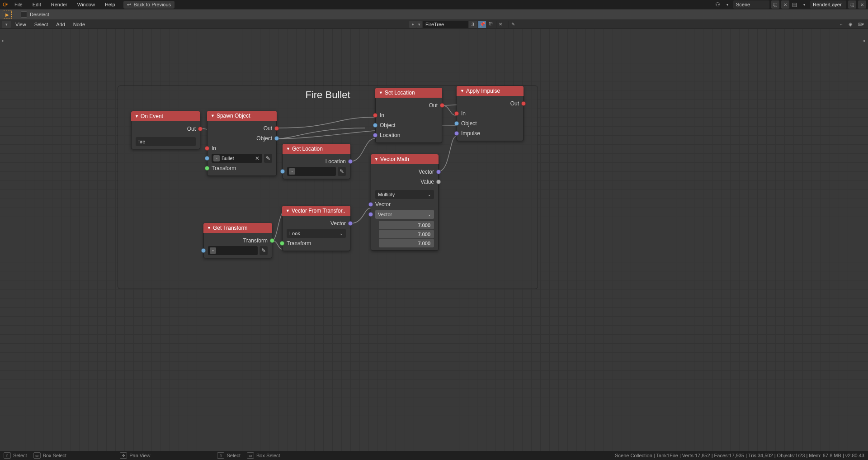 This screenshot has width=868, height=460. Describe the element at coordinates (242, 138) in the screenshot. I see `socket-object-out: Object` at that location.